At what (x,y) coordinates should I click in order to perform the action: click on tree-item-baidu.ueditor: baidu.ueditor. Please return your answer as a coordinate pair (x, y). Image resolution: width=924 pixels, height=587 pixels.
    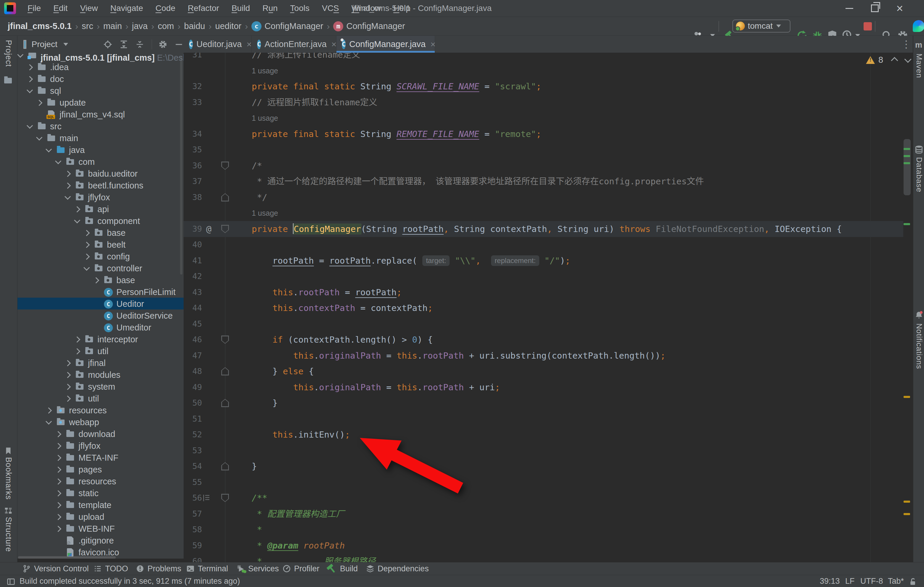
    Looking at the image, I should click on (101, 173).